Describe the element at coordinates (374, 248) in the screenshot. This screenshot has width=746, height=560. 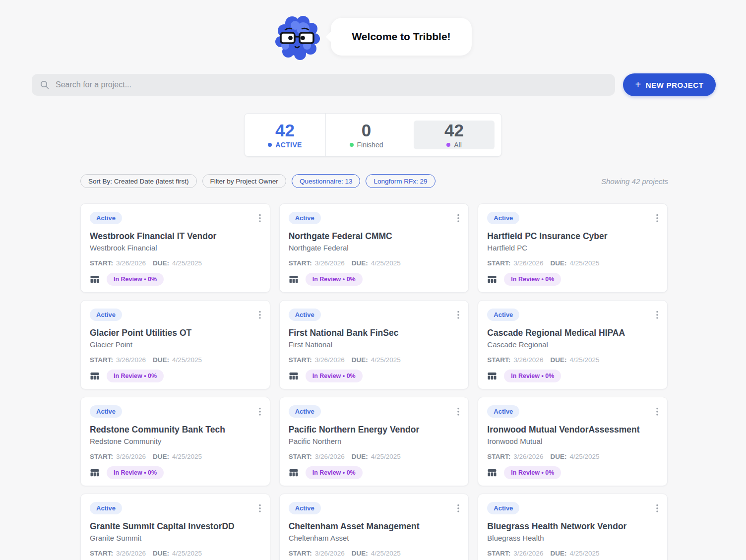
I see `project-card: Active Northgate Federal CMMC Northgate …` at that location.